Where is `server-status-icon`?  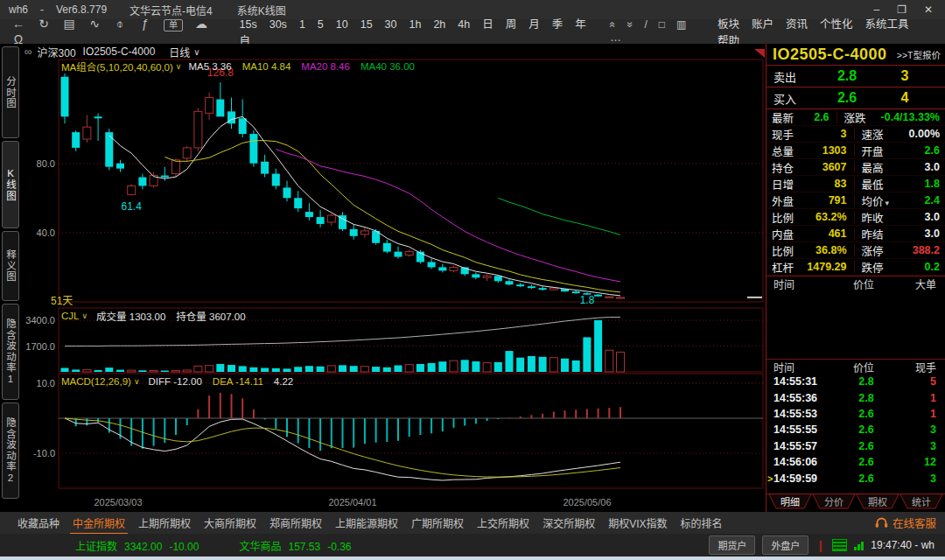
server-status-icon is located at coordinates (840, 545).